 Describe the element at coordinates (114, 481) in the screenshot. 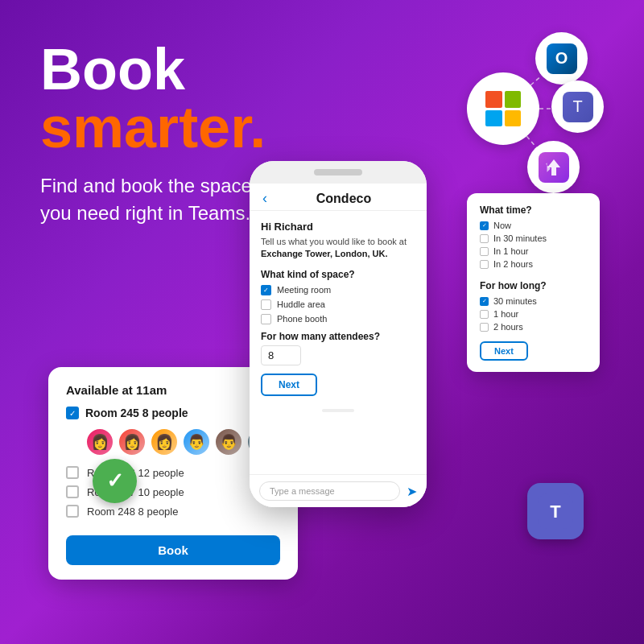

I see `green-check-icon: ✓` at that location.